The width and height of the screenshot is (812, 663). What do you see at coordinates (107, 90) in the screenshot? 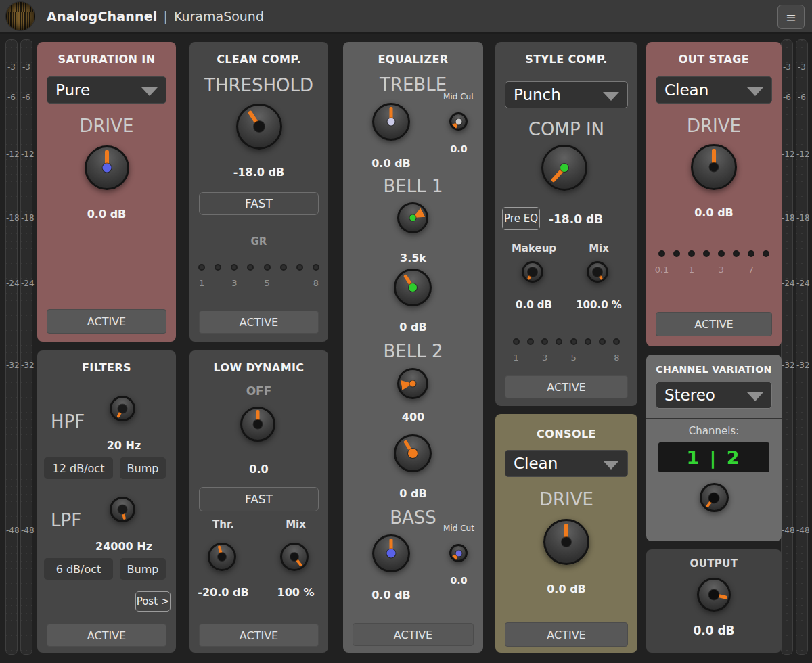
I see `saturation-type-dropdown: Pure` at bounding box center [107, 90].